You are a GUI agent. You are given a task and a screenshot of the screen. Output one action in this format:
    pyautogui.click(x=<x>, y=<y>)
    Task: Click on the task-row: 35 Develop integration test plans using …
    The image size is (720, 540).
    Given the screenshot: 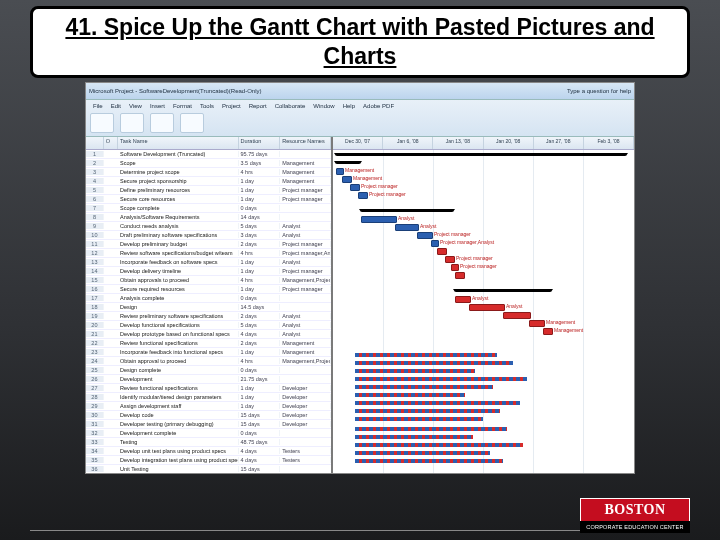 What is the action you would take?
    pyautogui.click(x=208, y=460)
    